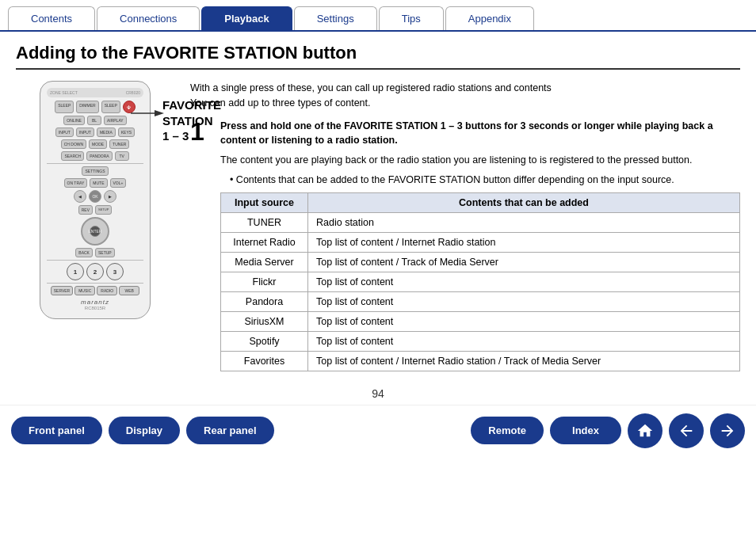  What do you see at coordinates (265, 203) in the screenshot?
I see `col-header-input-source: Input source` at bounding box center [265, 203].